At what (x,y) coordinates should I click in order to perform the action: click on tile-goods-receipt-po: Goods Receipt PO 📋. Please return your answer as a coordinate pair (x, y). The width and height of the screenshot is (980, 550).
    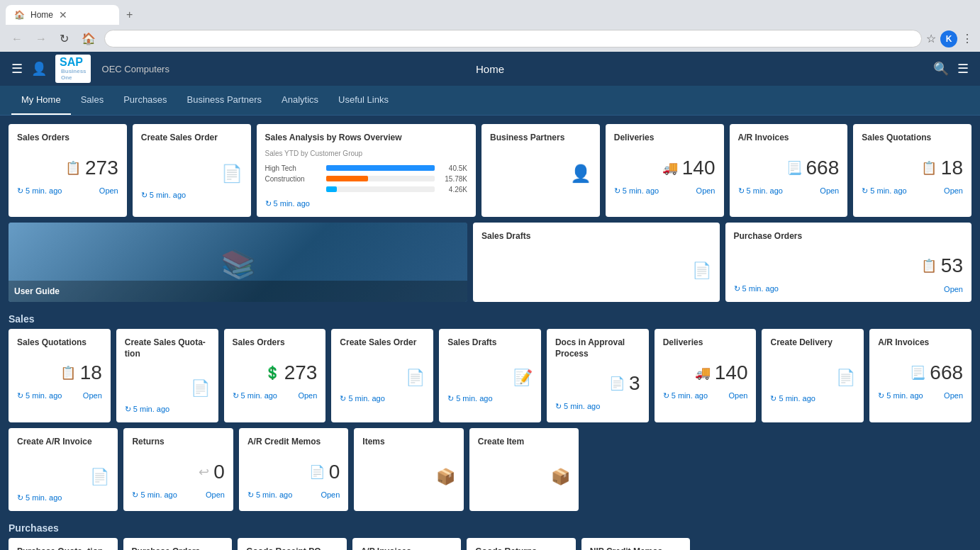
    Looking at the image, I should click on (292, 544).